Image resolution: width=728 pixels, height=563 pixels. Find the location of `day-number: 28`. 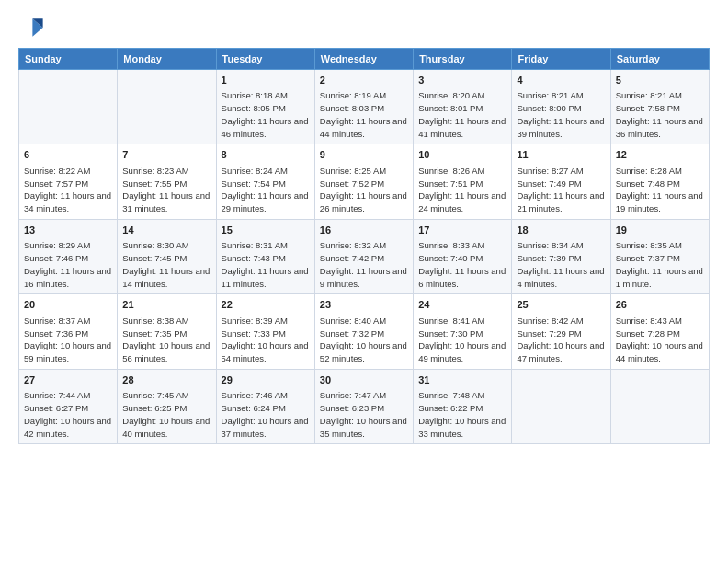

day-number: 28 is located at coordinates (166, 381).